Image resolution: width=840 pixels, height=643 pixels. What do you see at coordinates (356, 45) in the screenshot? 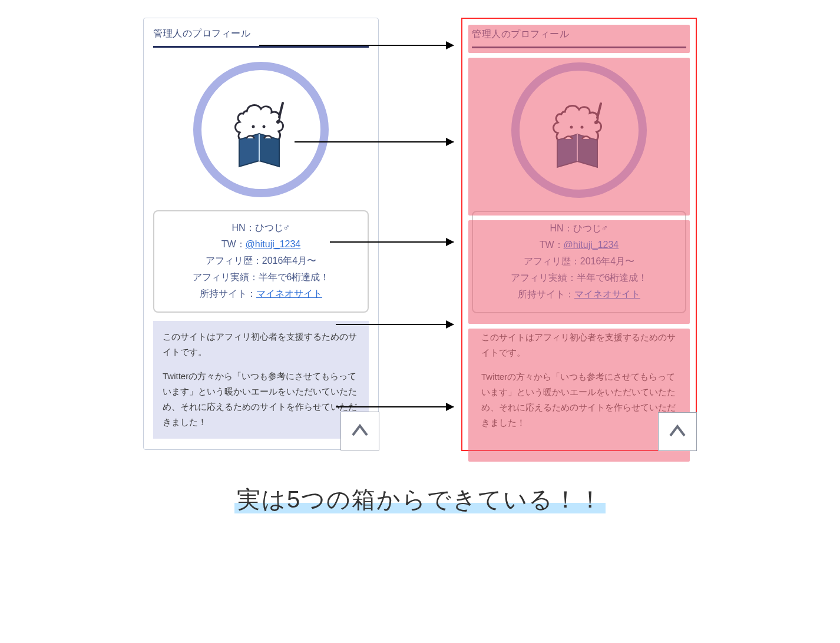
I see `arrow-heading` at bounding box center [356, 45].